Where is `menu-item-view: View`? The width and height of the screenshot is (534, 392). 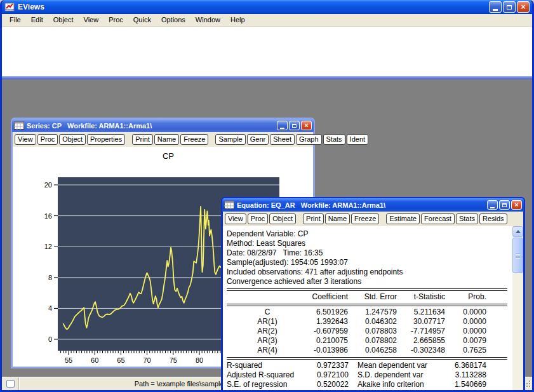
menu-item-view: View is located at coordinates (91, 20).